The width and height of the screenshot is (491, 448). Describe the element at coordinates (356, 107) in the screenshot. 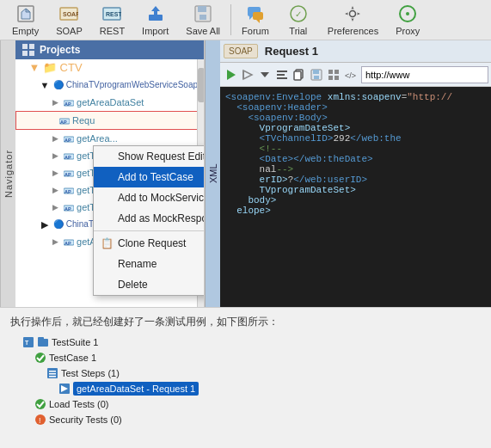

I see `xml-line-2: <soapenv:Header>` at that location.